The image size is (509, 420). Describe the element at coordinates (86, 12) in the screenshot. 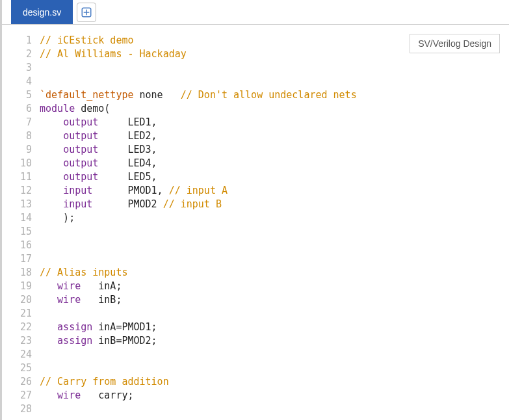

I see `add-tab-button` at that location.